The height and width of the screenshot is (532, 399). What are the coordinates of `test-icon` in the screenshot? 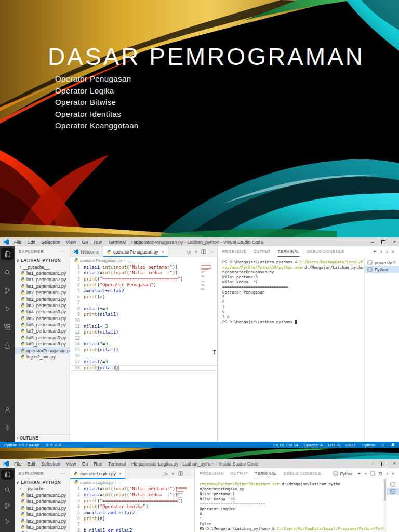 It's located at (7, 345).